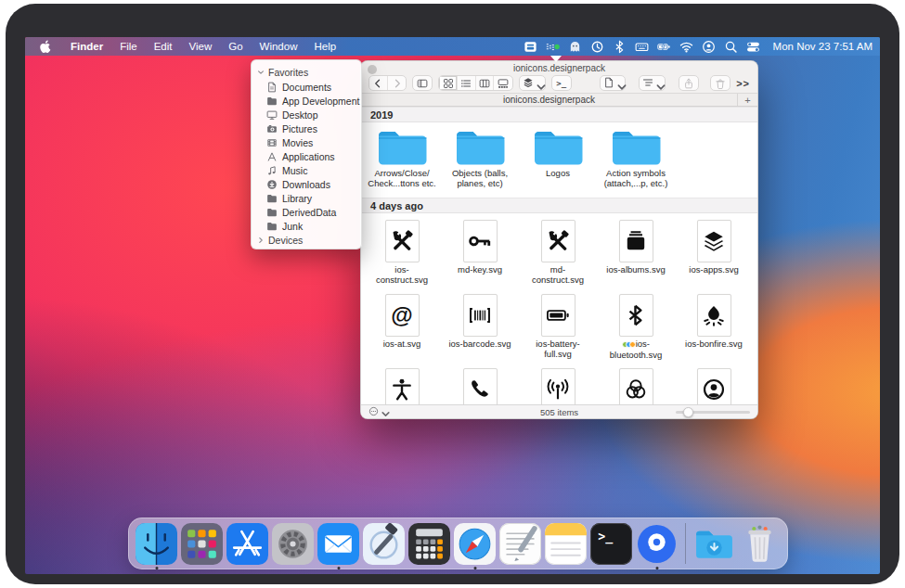  Describe the element at coordinates (709, 46) in the screenshot. I see `user-account-icon` at that location.